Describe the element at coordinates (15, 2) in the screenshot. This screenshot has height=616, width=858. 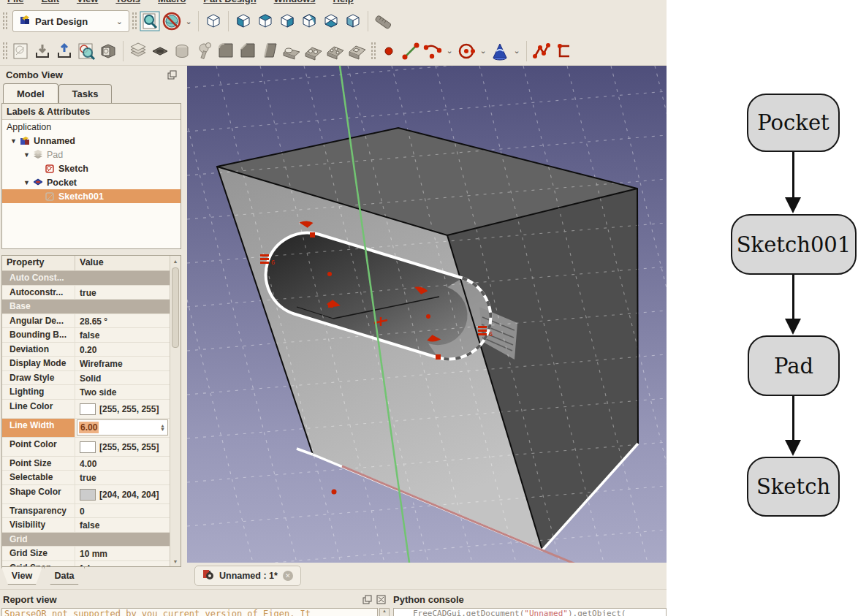
I see `menu-file: File` at that location.